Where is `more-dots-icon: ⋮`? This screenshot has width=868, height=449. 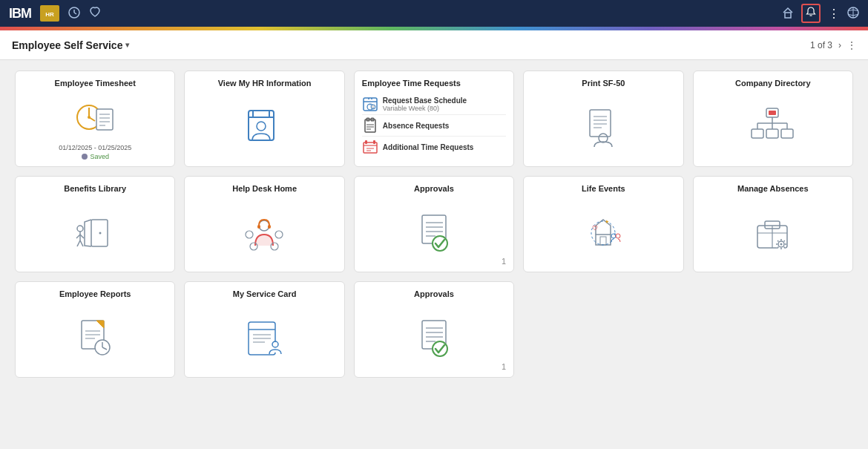 more-dots-icon: ⋮ is located at coordinates (834, 13).